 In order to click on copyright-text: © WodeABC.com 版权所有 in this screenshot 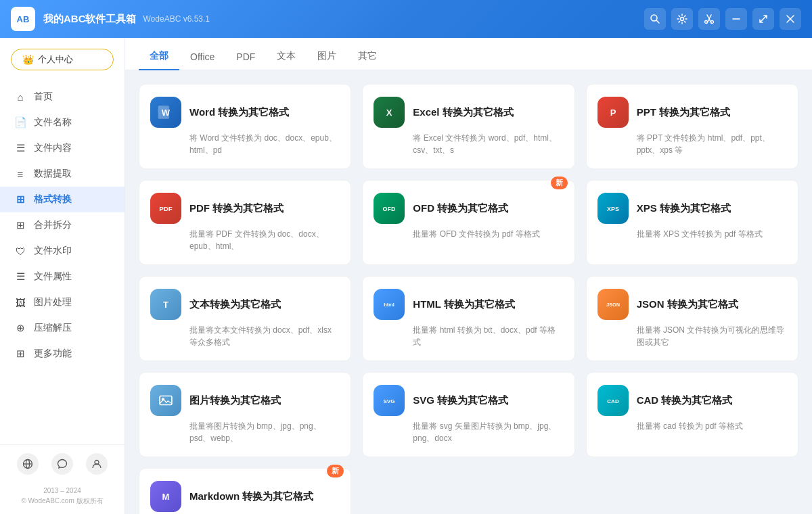, I will do `click(62, 500)`.